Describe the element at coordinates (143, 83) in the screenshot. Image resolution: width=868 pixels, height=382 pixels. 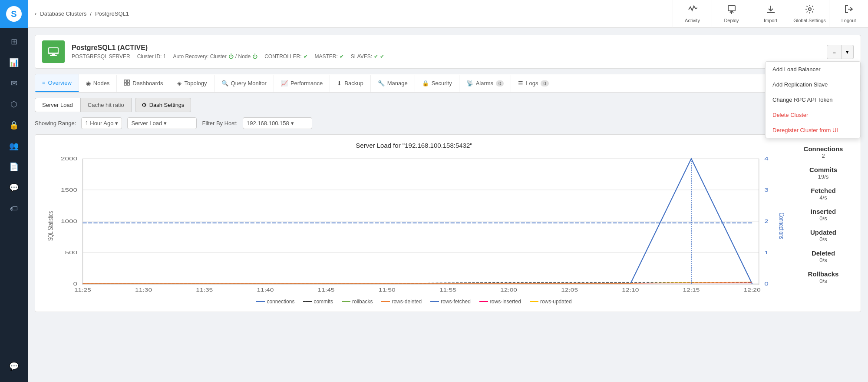
I see `tab-dashboards: Dashboards` at that location.